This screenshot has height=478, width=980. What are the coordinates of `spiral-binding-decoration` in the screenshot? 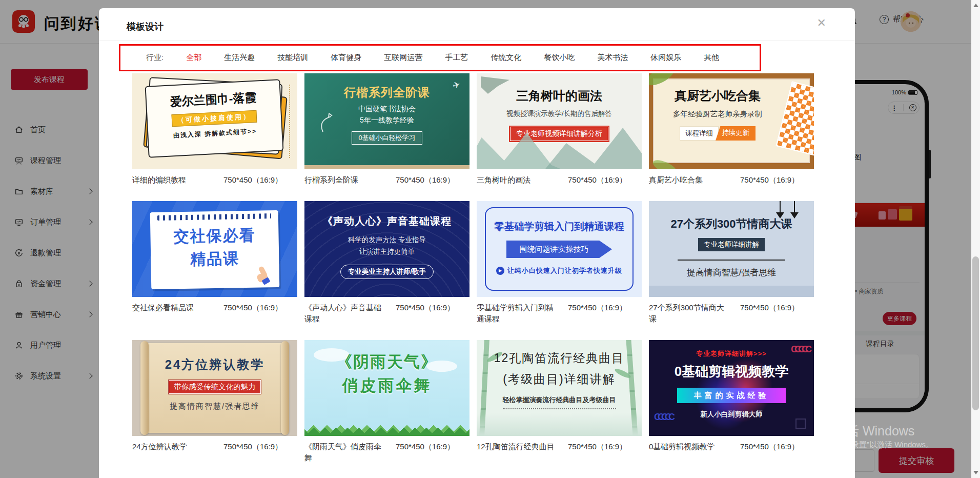 It's located at (214, 217).